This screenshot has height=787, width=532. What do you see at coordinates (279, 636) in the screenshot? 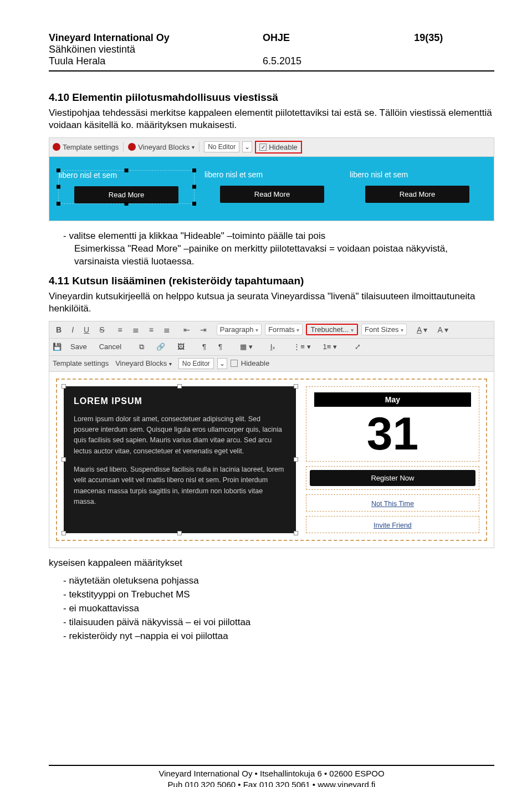
I see `bullet-item: rekisteröidy nyt –nappia ei voi piilotta…` at bounding box center [279, 636].